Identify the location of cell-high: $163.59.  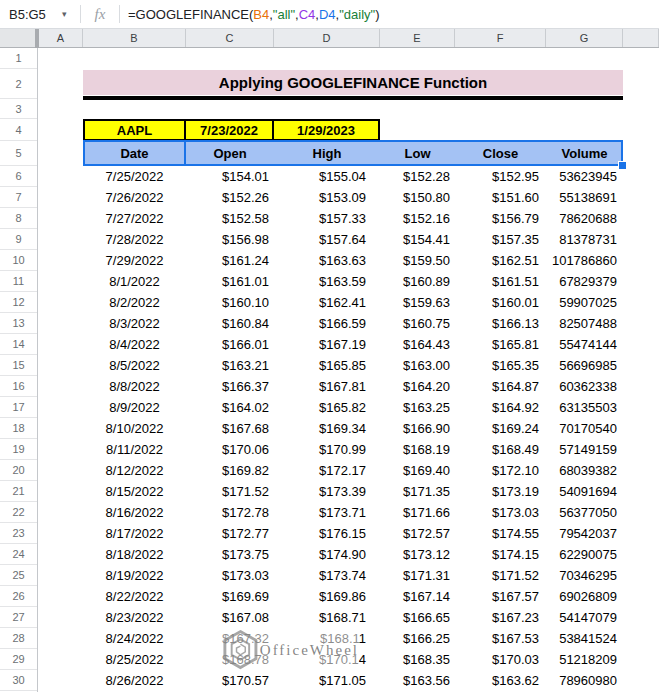
(327, 282).